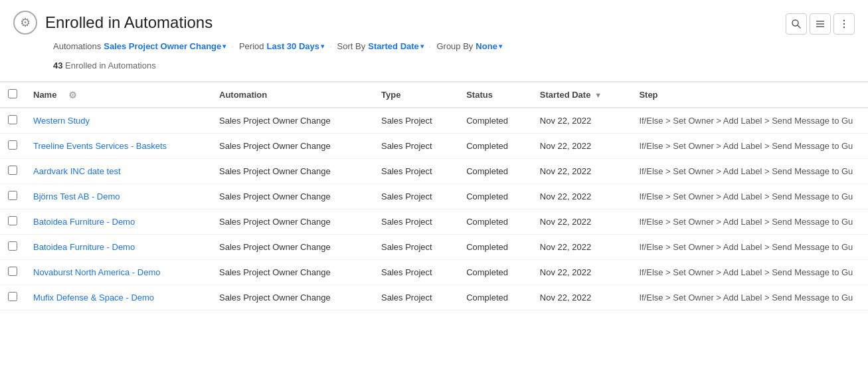 The height and width of the screenshot is (373, 868). What do you see at coordinates (422, 47) in the screenshot?
I see `sort-chevron: ▾` at bounding box center [422, 47].